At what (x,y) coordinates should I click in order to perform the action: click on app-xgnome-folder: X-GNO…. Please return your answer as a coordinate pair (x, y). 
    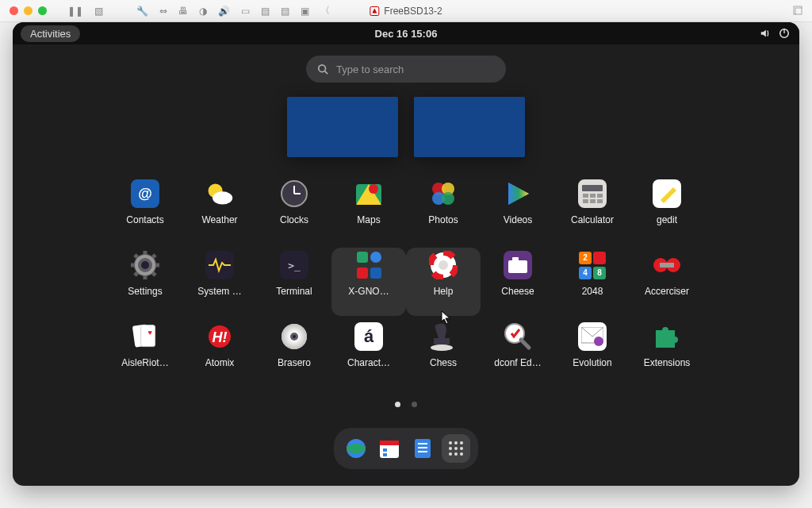
    Looking at the image, I should click on (369, 282).